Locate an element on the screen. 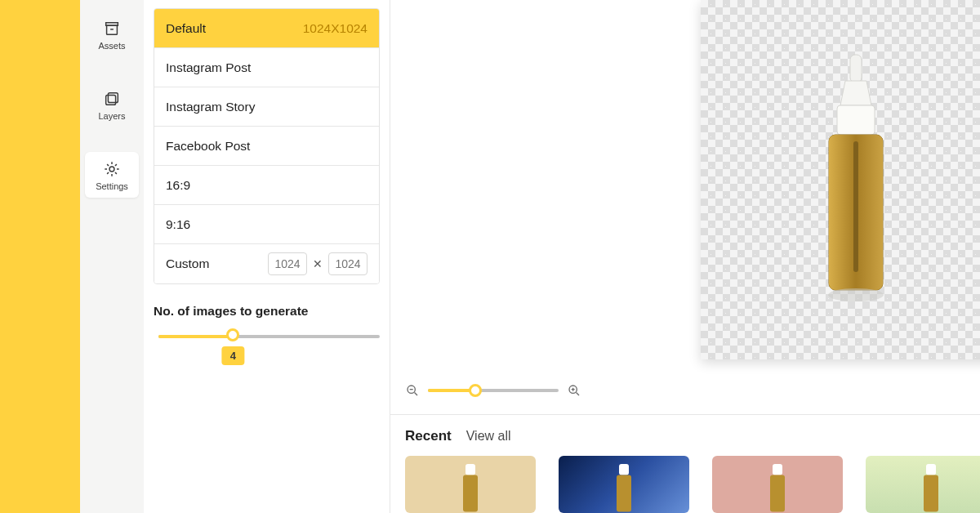  canvas-preset-default: Default 1024X1024 is located at coordinates (266, 29).